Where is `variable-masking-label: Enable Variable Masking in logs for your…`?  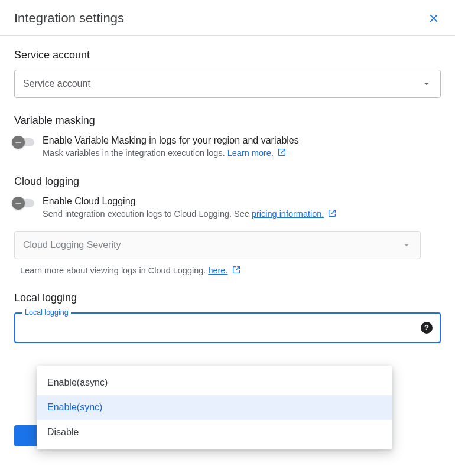 variable-masking-label: Enable Variable Masking in logs for your… is located at coordinates (171, 141).